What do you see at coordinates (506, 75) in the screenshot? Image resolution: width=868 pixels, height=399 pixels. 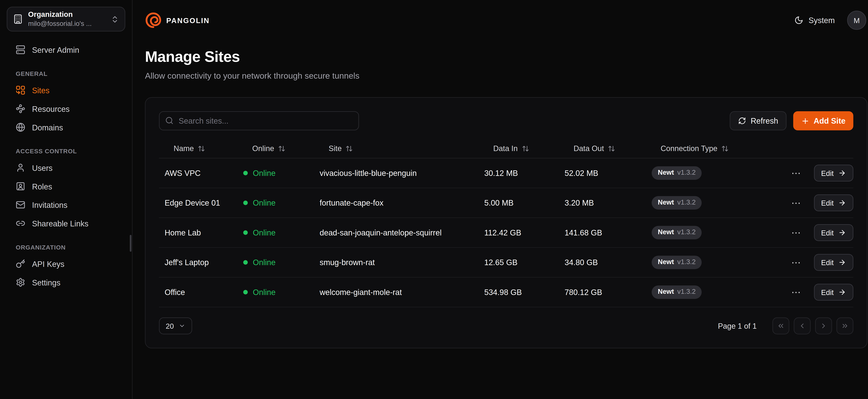 I see `page-subtitle: Allow connectivity to your network throu…` at bounding box center [506, 75].